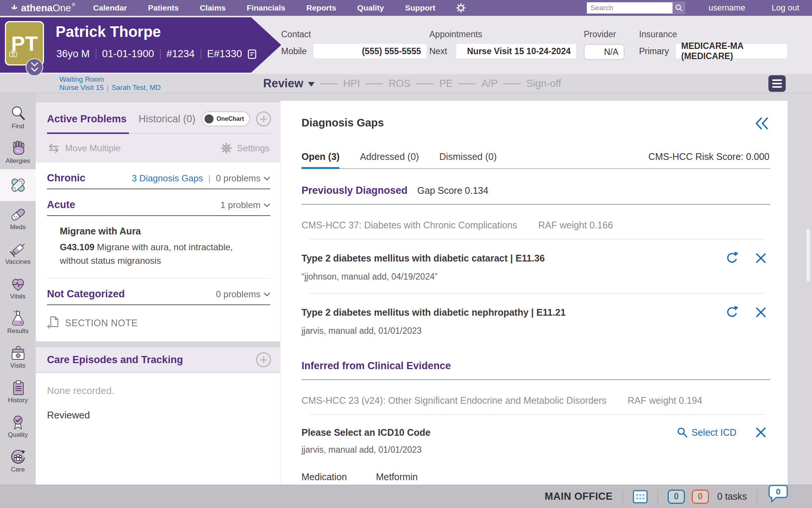  I want to click on patient-id: #1234, so click(180, 54).